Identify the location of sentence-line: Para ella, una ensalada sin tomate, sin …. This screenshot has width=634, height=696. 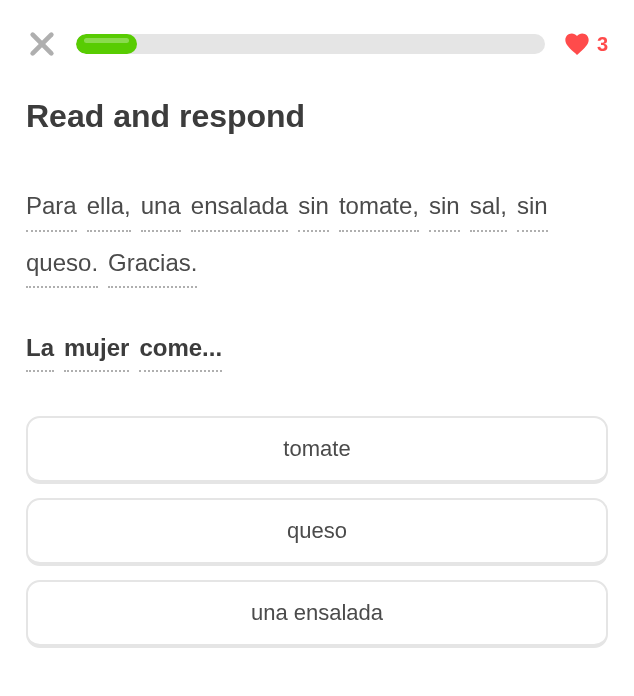
(317, 236).